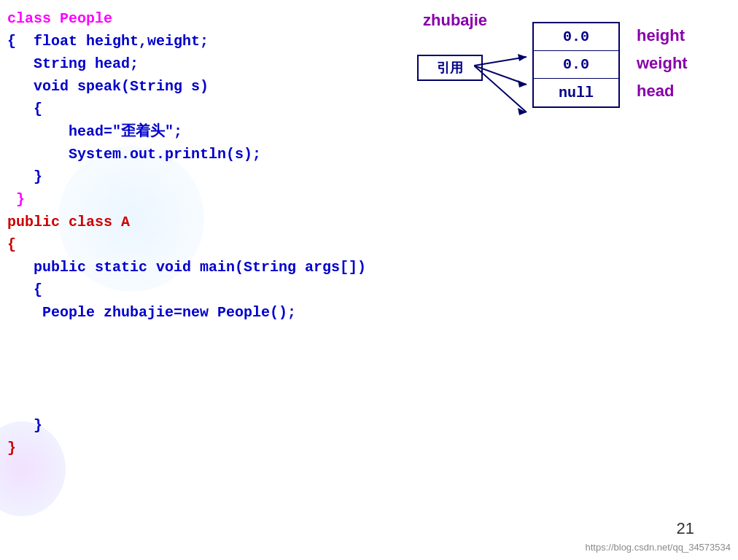  Describe the element at coordinates (187, 109) in the screenshot. I see `code-line-5: {` at that location.